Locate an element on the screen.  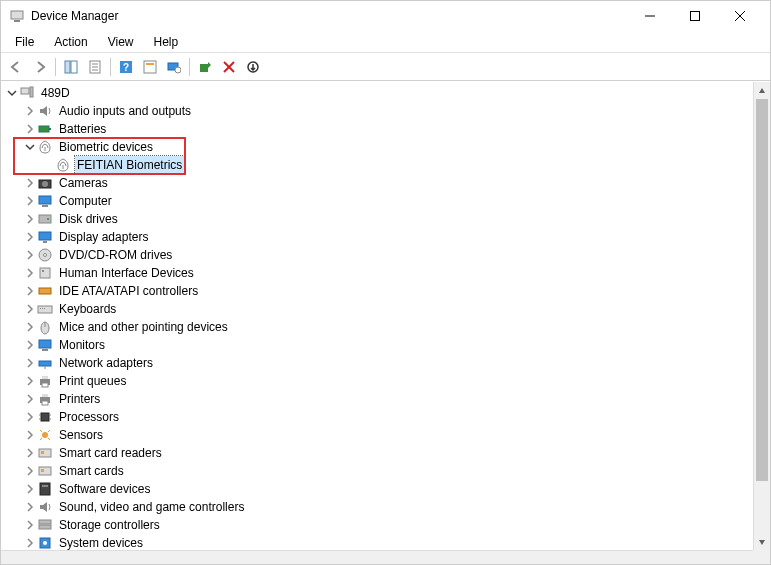
horizontal-scrollbar is located at coordinates (377, 557).